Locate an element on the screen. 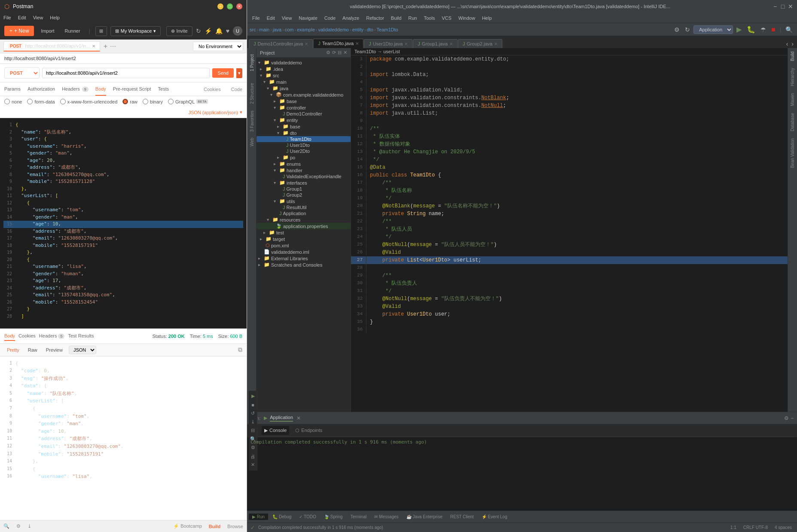 Image resolution: width=797 pixels, height=532 pixels. tree-item-main: ▾ 📁 main is located at coordinates (303, 82).